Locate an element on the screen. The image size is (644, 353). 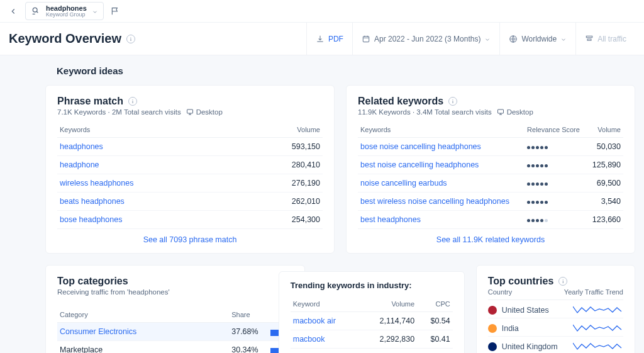
volume-value: 262,010 is located at coordinates (283, 201).